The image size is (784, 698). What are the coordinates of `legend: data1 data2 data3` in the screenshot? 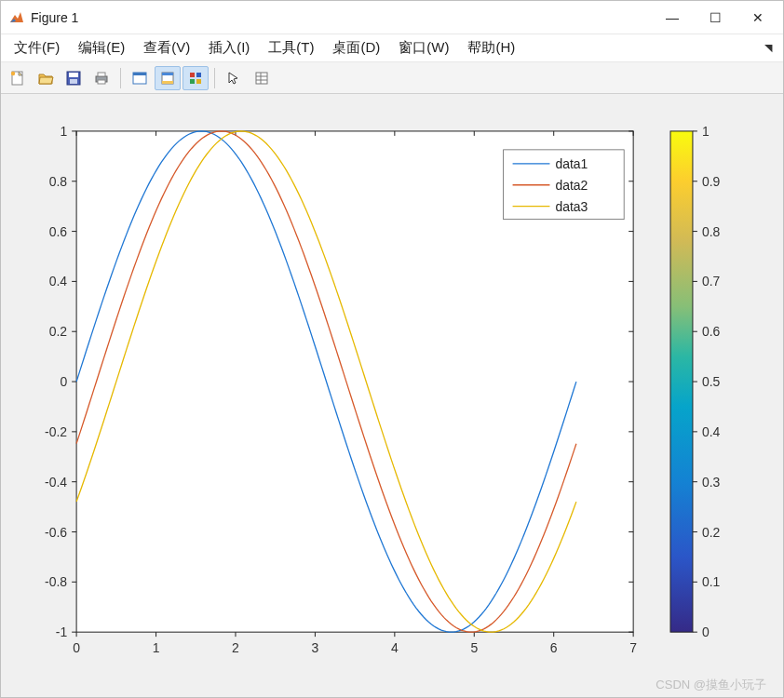 It's located at (564, 184).